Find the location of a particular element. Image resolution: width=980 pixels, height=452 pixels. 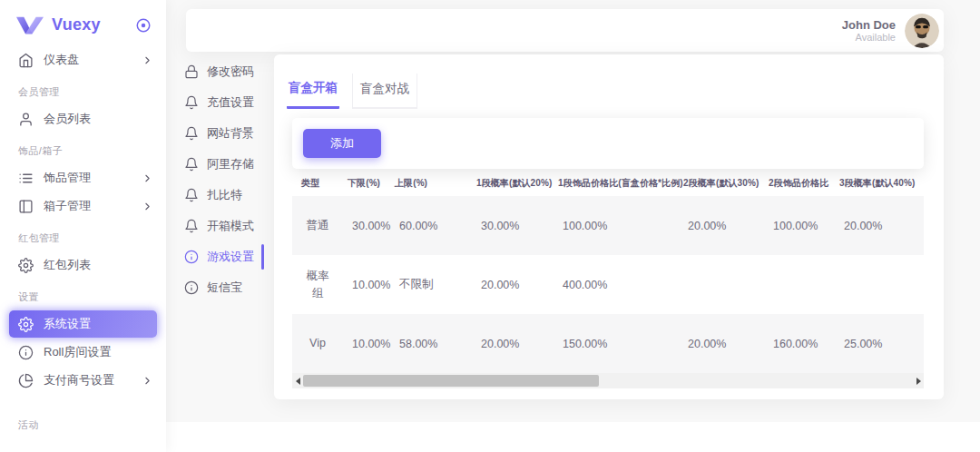

sidebar-item-label: 支付商号设置 is located at coordinates (79, 380).